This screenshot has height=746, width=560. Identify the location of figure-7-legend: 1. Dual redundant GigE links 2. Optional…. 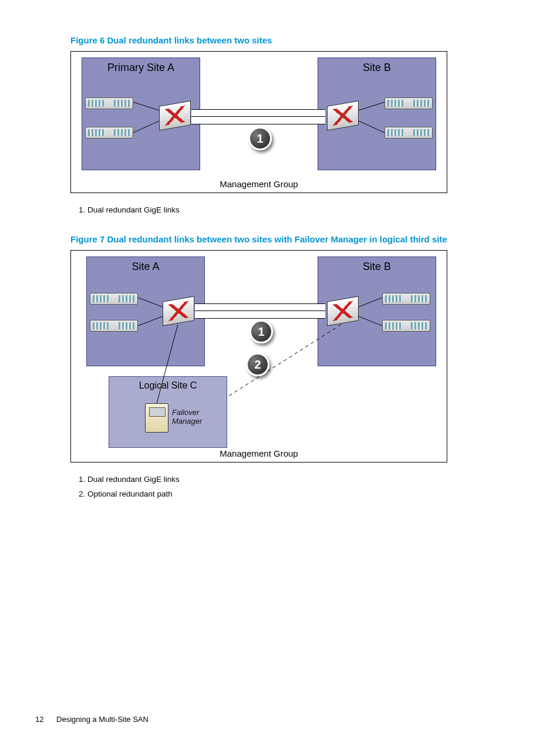
(284, 487).